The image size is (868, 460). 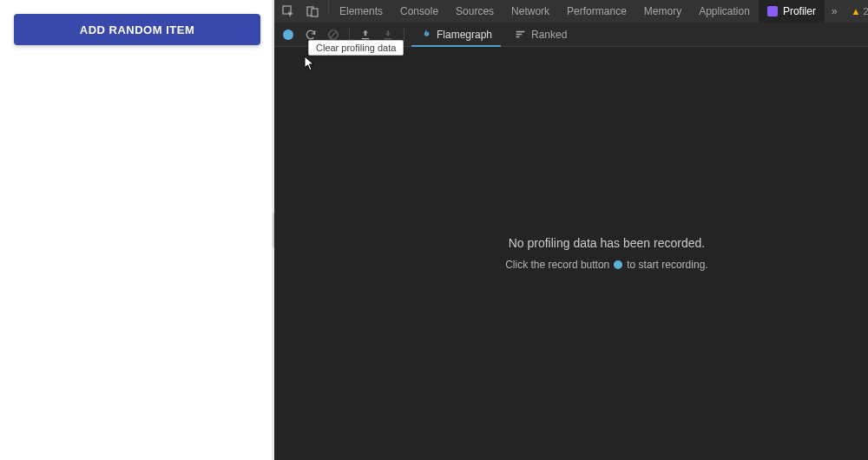 I want to click on empty-line2-pre: Click the record button, so click(x=557, y=265).